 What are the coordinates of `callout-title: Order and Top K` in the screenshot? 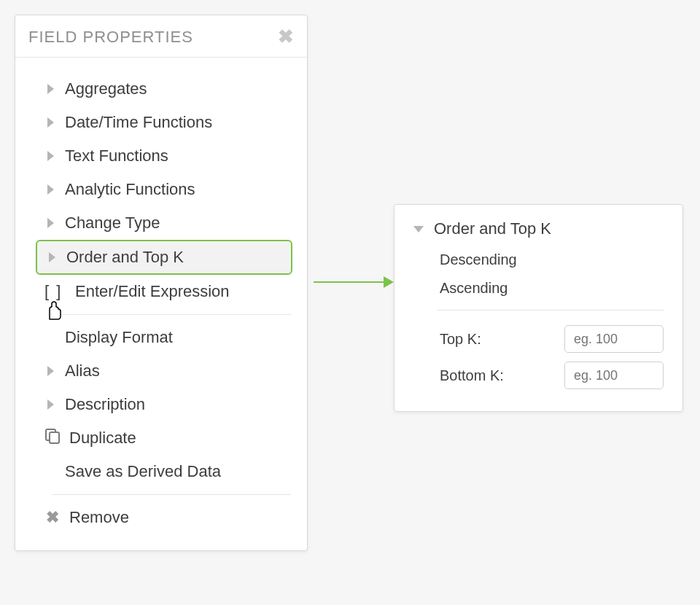 It's located at (493, 229).